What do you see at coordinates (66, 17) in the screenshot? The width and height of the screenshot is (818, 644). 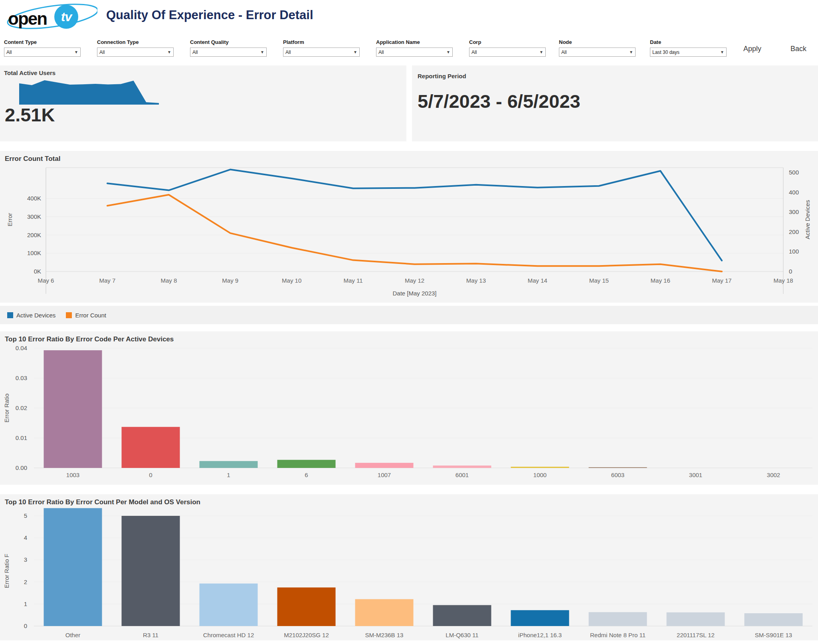 I see `logo-tv-circle: tv` at bounding box center [66, 17].